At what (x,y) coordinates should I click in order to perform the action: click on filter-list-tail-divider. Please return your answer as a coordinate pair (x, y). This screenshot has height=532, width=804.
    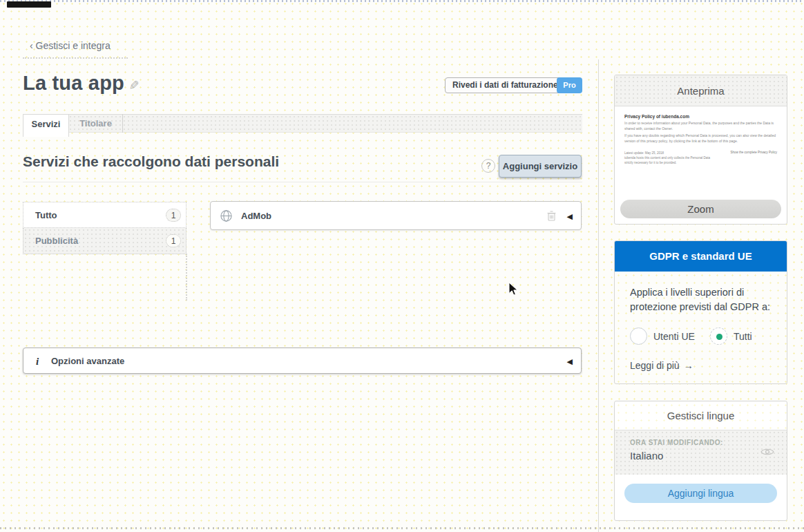
    Looking at the image, I should click on (186, 277).